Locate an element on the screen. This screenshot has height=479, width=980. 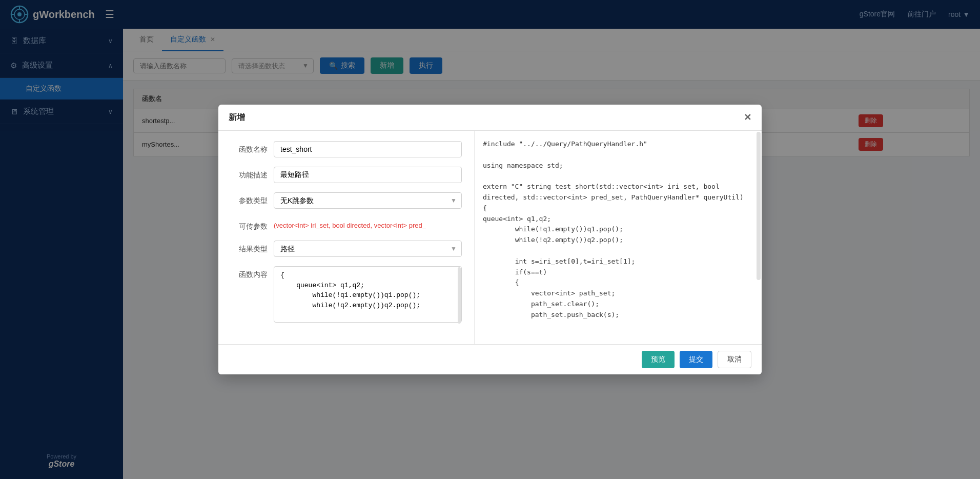
code-content: #include "../../Query/PathQueryHandler.h… is located at coordinates (618, 152).